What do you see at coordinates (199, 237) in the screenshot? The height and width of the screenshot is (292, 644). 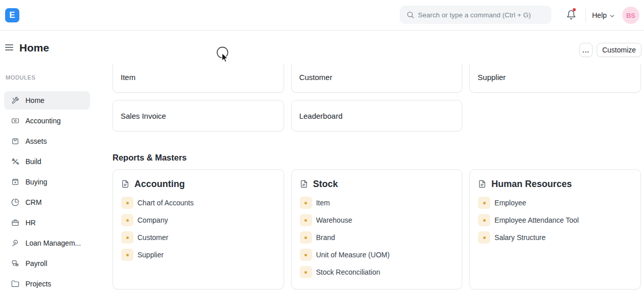 I see `link-customer: Customer` at bounding box center [199, 237].